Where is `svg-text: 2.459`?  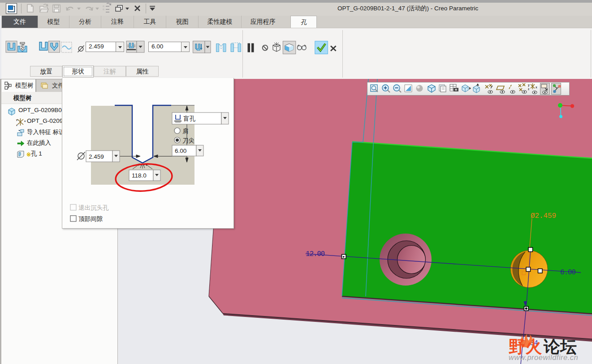
svg-text: 2.459 is located at coordinates (96, 157).